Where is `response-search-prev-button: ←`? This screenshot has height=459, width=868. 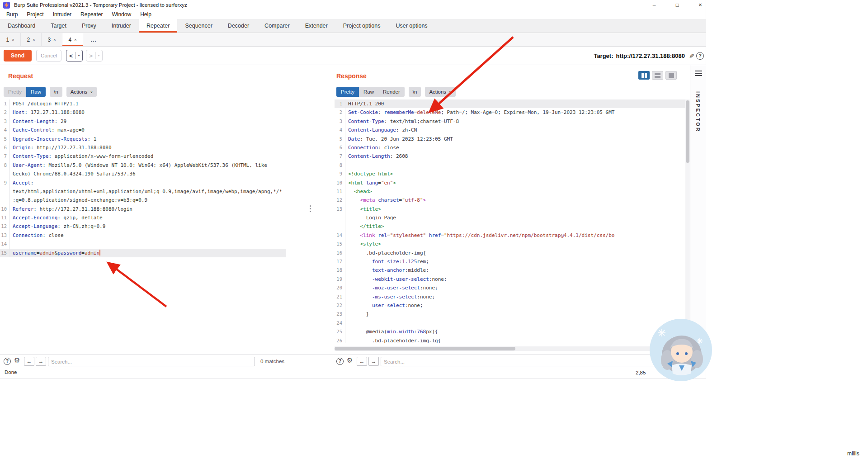
response-search-prev-button: ← is located at coordinates (362, 361).